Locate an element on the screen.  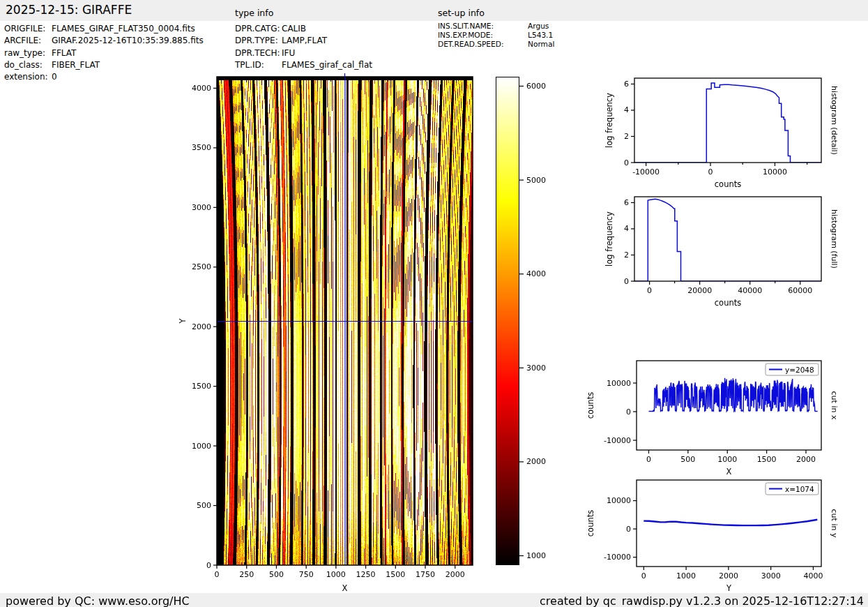
svg-text: cut in y is located at coordinates (834, 523).